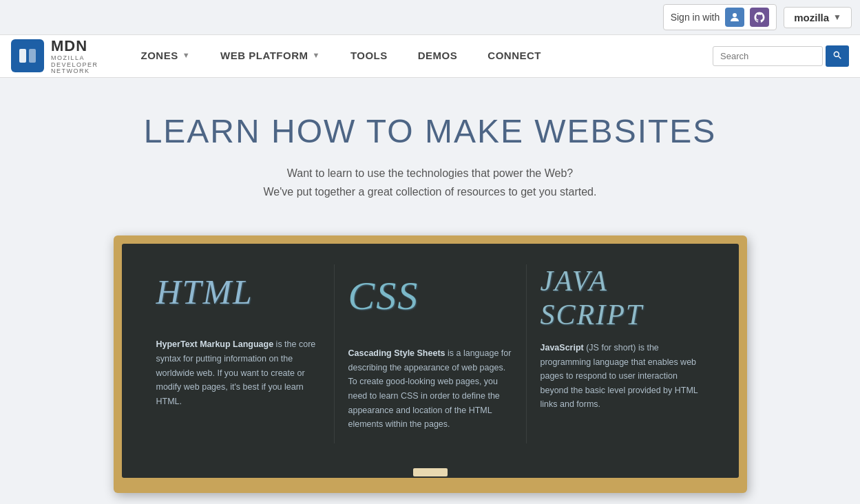  Describe the element at coordinates (238, 373) in the screenshot. I see `html-desc: HyperText Markup Language is the core sy…` at that location.